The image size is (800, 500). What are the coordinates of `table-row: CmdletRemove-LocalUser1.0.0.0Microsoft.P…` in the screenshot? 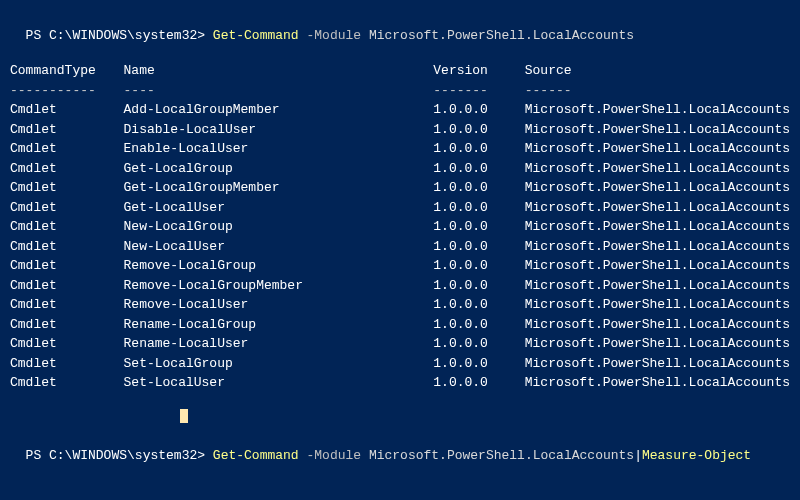 It's located at (400, 305).